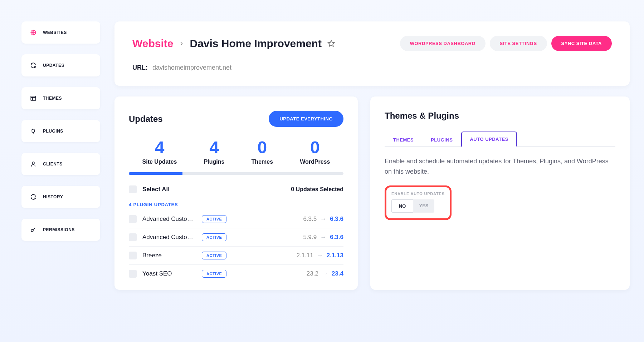 The height and width of the screenshot is (342, 644). What do you see at coordinates (236, 237) in the screenshot?
I see `plugin-row: Advanced Custo… ACTIVE 5.9.9 → 6.3.6` at bounding box center [236, 237].